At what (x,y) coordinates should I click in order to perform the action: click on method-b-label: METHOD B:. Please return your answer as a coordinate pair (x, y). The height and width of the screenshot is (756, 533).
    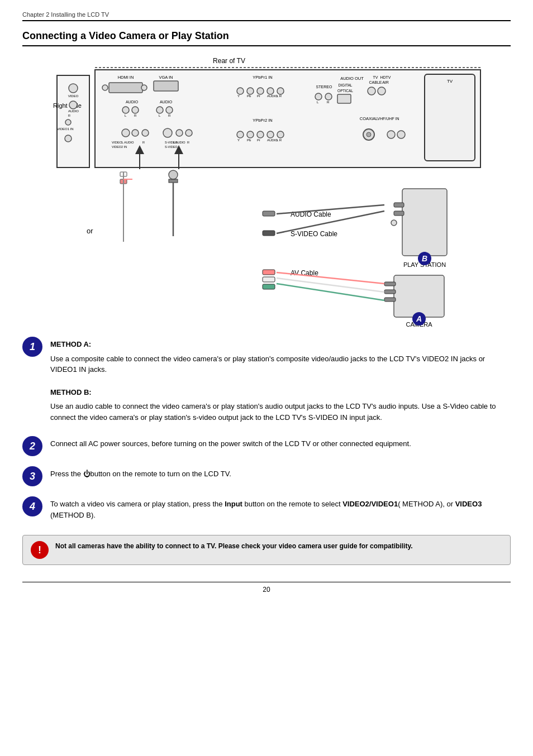
    Looking at the image, I should click on (280, 393).